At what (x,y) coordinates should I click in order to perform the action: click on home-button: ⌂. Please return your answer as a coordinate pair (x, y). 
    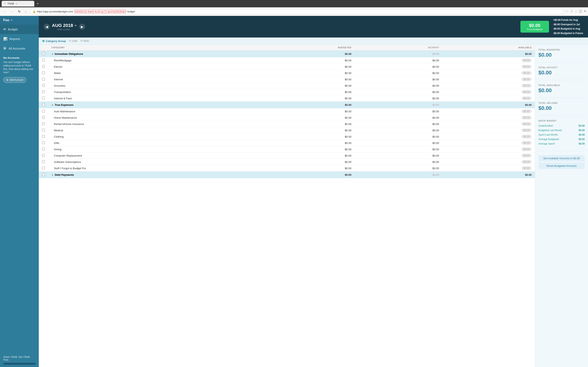
    Looking at the image, I should click on (26, 12).